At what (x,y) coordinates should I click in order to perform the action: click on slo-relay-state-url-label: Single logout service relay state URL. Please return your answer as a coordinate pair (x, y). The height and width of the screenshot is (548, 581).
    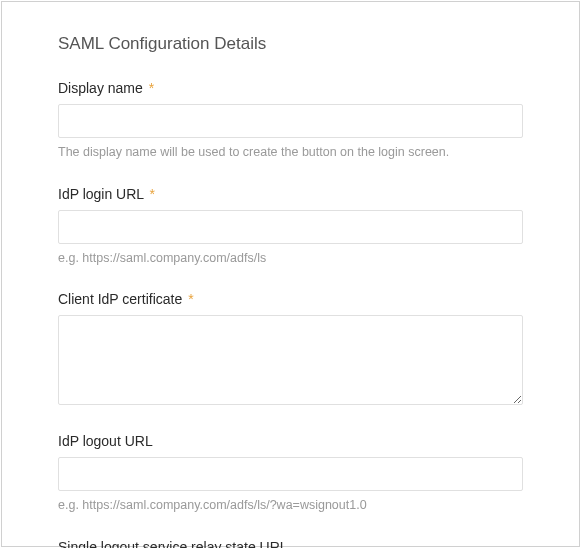
    Looking at the image, I should click on (290, 544).